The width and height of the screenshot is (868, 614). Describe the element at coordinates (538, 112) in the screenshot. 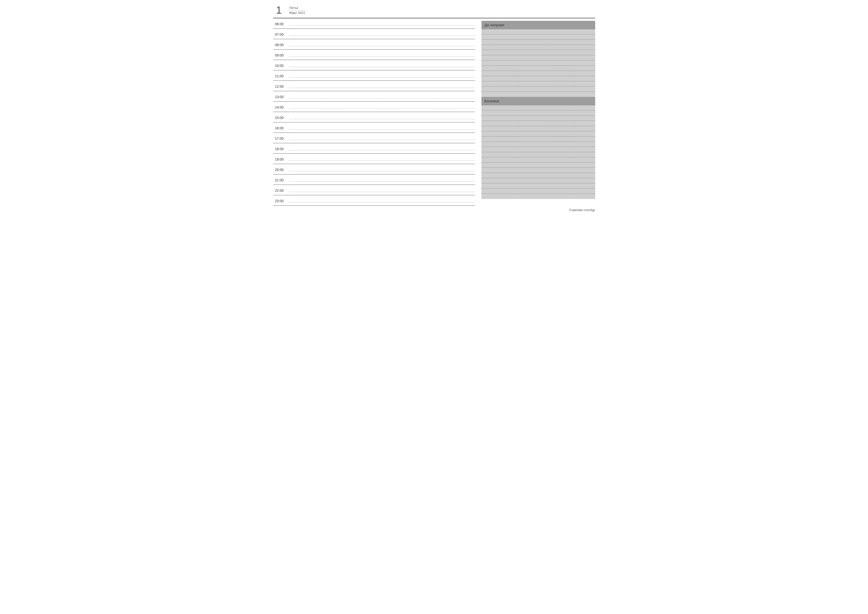

I see `sidebar: Да направя Бележки` at that location.